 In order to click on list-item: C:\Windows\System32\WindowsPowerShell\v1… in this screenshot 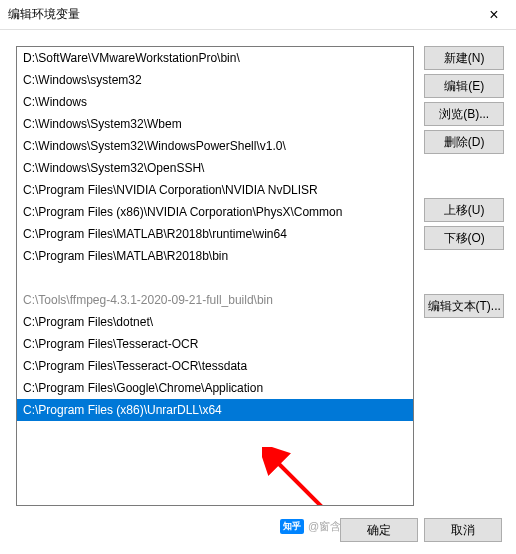, I will do `click(215, 146)`.